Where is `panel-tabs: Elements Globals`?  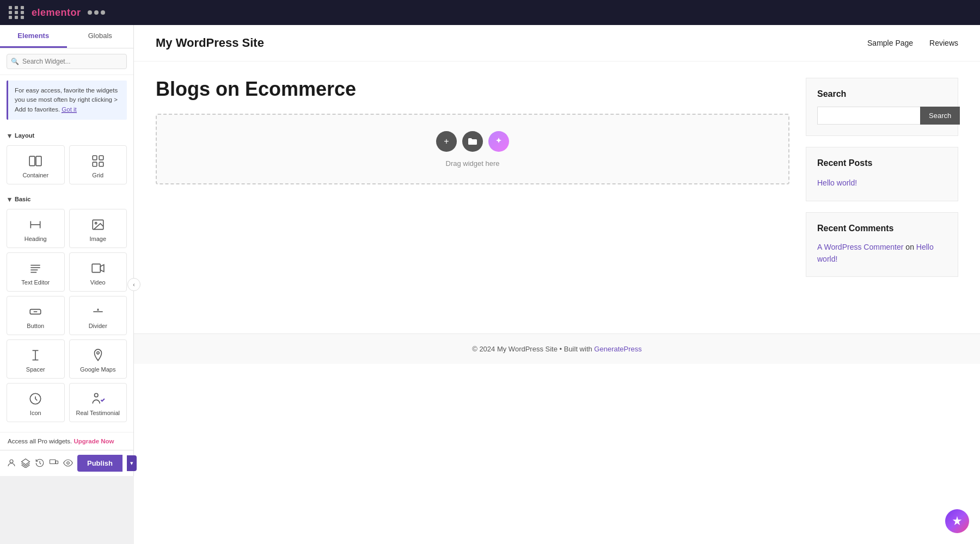
panel-tabs: Elements Globals is located at coordinates (66, 37).